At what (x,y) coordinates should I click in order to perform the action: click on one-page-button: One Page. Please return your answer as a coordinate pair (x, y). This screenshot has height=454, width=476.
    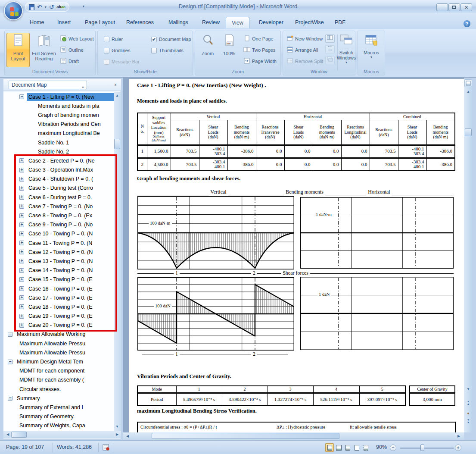
    Looking at the image, I should click on (258, 39).